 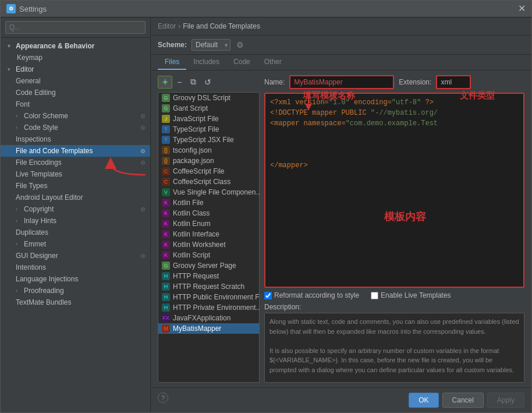 What do you see at coordinates (76, 174) in the screenshot?
I see `nav-item-live-templates: Live Templates` at bounding box center [76, 174].